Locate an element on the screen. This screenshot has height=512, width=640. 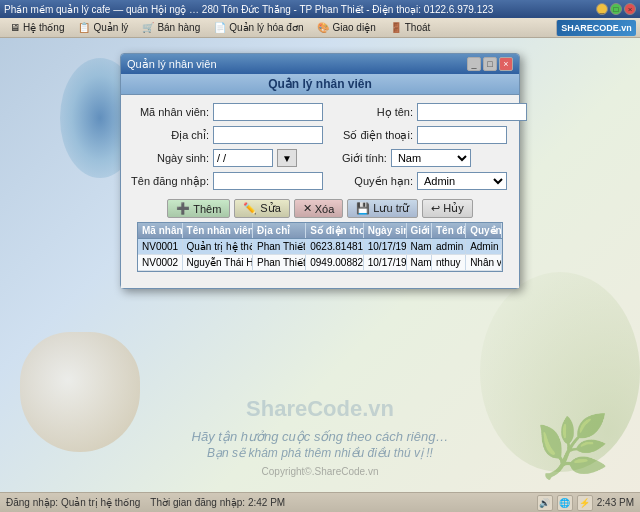
cell-ten-0: Quản trị hệ thống is located at coordinates (218, 246).